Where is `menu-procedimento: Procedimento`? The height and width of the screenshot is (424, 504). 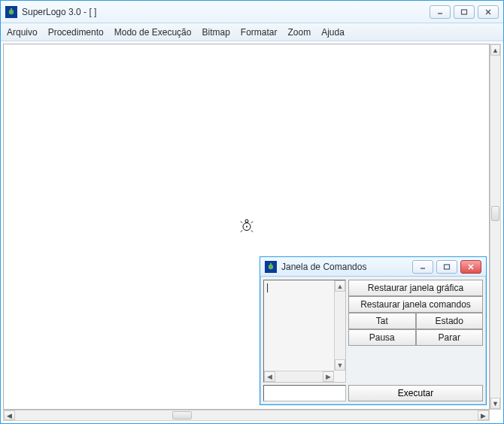 menu-procedimento: Procedimento is located at coordinates (76, 32).